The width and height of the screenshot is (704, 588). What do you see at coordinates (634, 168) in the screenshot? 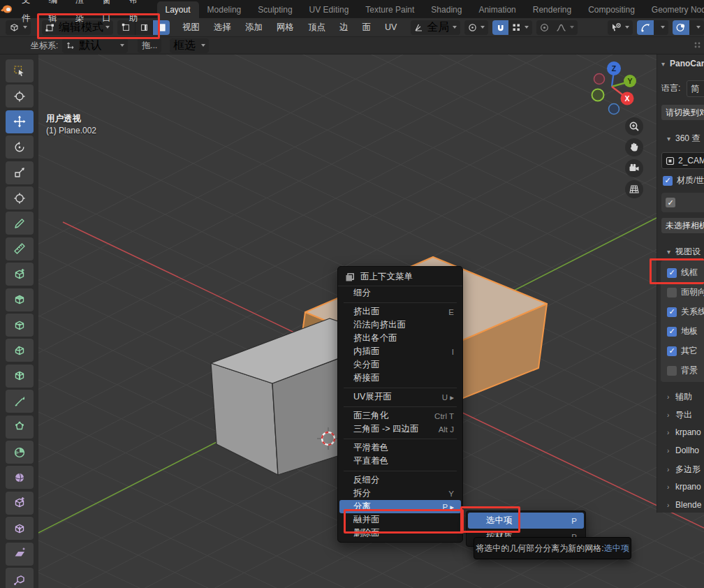
I see `camera-view-button` at bounding box center [634, 168].